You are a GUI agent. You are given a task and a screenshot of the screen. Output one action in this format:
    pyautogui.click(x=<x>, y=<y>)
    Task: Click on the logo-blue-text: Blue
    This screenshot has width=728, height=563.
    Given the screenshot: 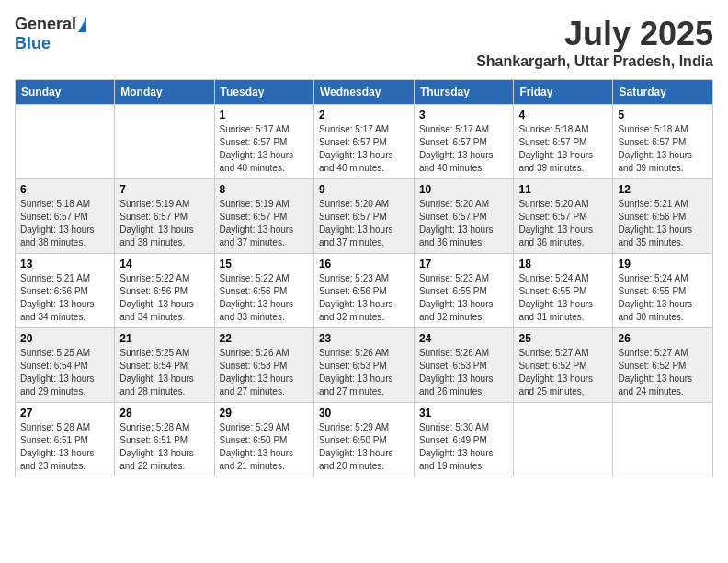 What is the action you would take?
    pyautogui.click(x=33, y=43)
    